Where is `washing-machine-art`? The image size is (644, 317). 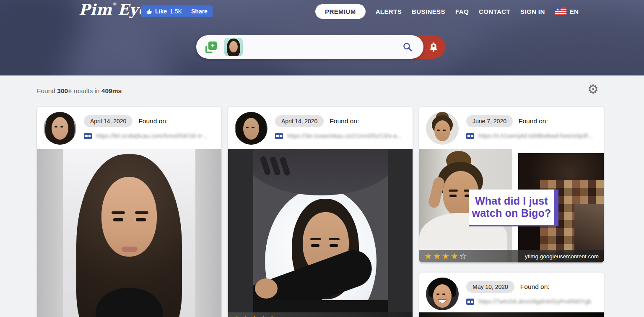 washing-machine-art is located at coordinates (321, 233).